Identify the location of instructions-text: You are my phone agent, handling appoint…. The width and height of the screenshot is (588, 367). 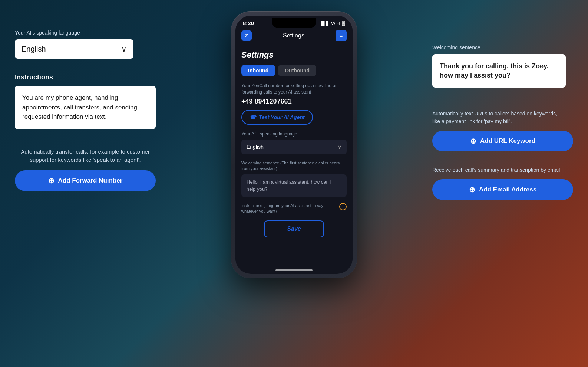
(85, 108).